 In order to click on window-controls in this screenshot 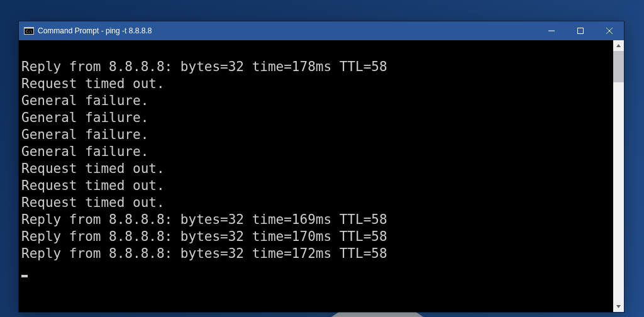, I will do `click(580, 31)`.